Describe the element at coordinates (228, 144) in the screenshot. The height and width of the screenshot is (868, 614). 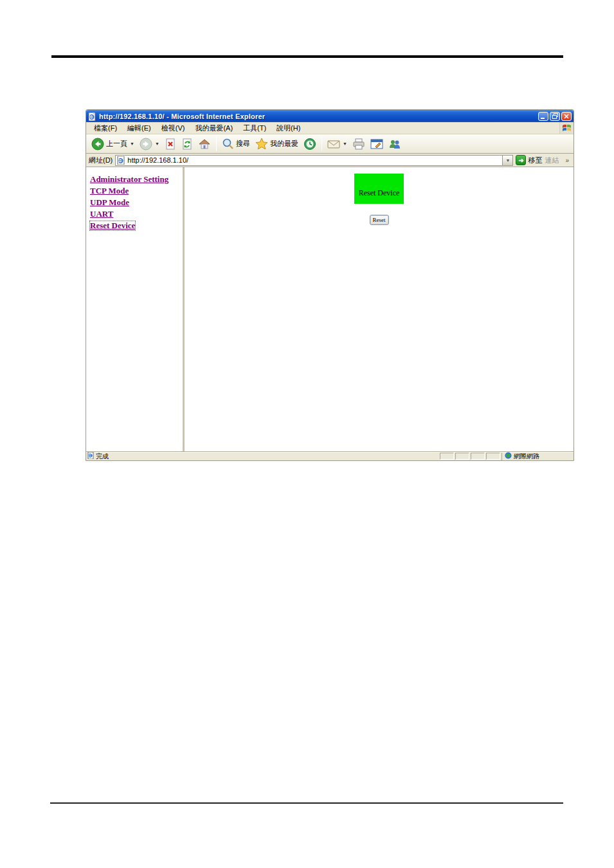
I see `search-icon` at that location.